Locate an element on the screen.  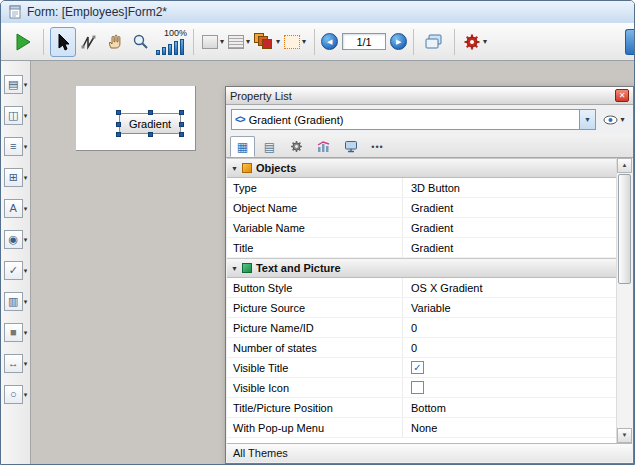
checkbox-tool-button: ✓ is located at coordinates (14, 270).